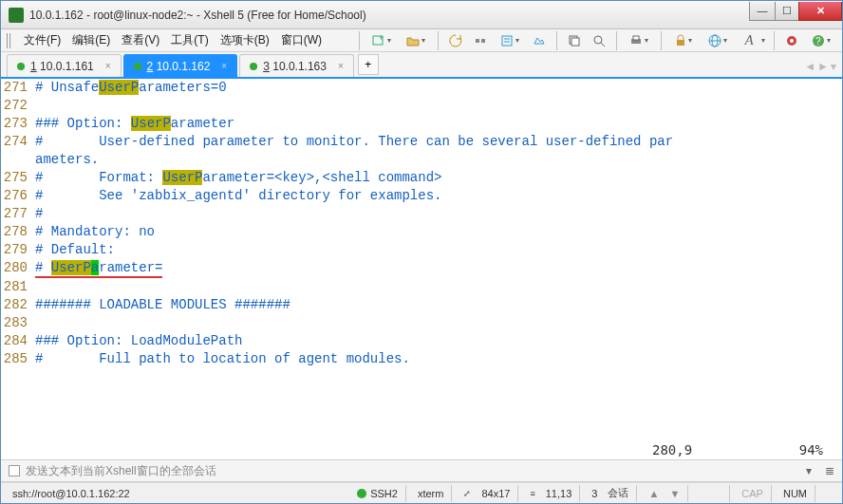 Image resolution: width=843 pixels, height=504 pixels. Describe the element at coordinates (175, 494) in the screenshot. I see `connection-string: ssh://root@10.0.1.162:22` at that location.